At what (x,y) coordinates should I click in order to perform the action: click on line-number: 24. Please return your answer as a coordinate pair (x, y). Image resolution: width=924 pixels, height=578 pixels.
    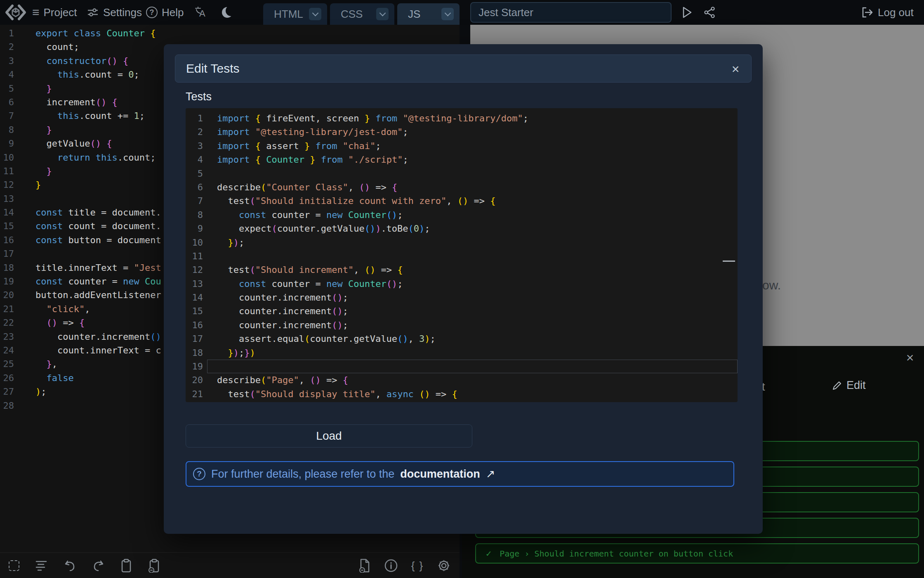
    Looking at the image, I should click on (9, 350).